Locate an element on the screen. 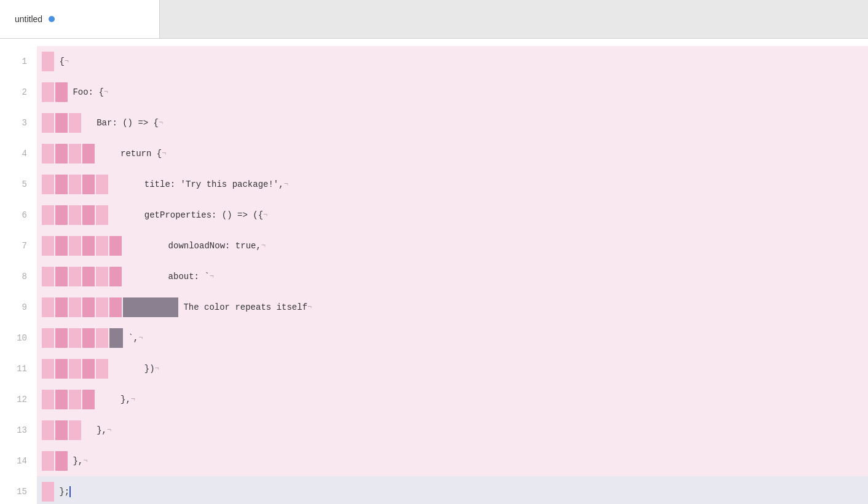 The width and height of the screenshot is (868, 504). code-line-14: },¬ is located at coordinates (452, 461).